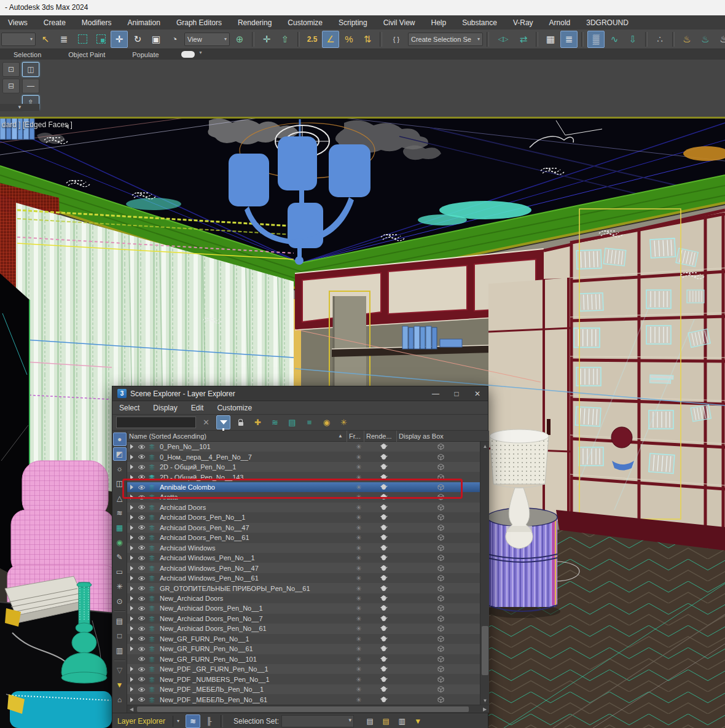 This screenshot has width=725, height=728. What do you see at coordinates (523, 23) in the screenshot?
I see `menu-item-v-ray: V-Ray` at bounding box center [523, 23].